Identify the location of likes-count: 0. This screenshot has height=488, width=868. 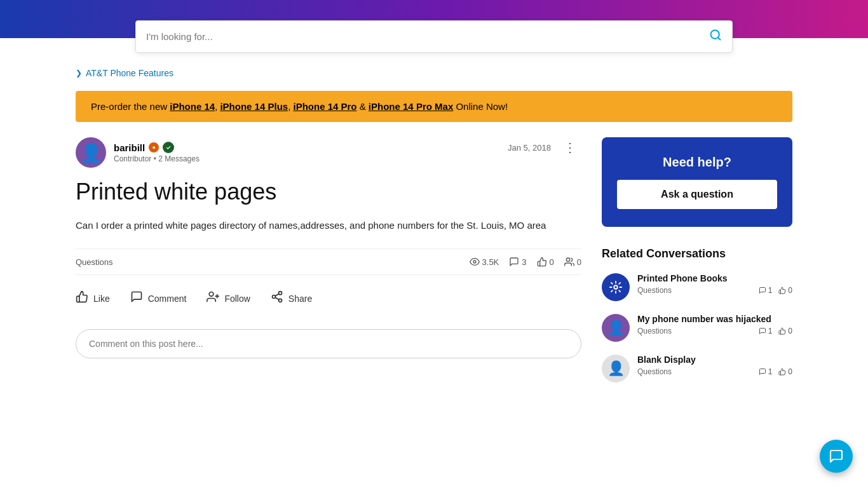
(552, 262).